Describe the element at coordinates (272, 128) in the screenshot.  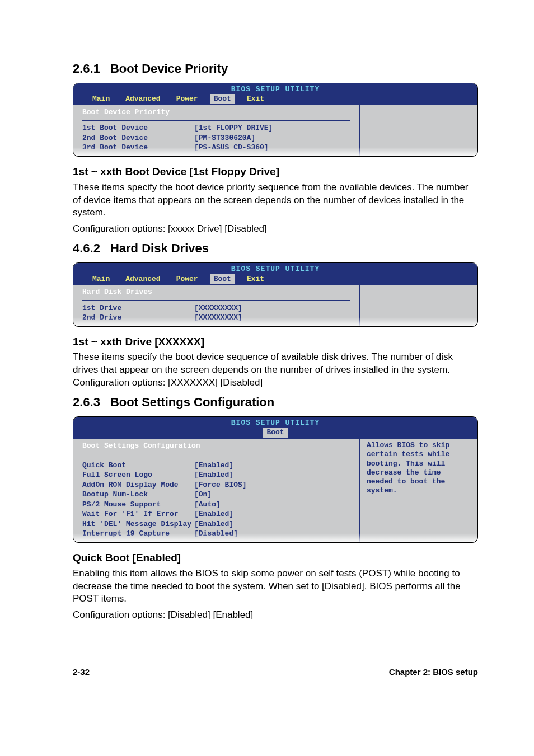
I see `bios-value: [1st FLOPPY DRIVE]` at that location.